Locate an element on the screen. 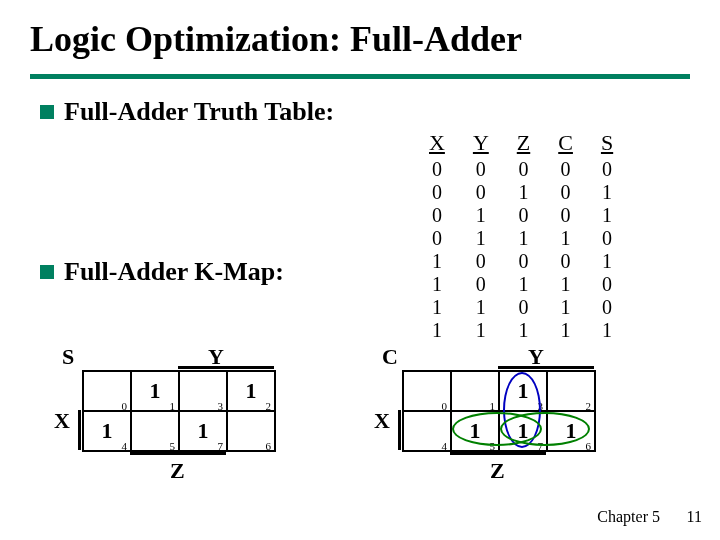 The height and width of the screenshot is (540, 720). footer-chapter: Chapter 5 is located at coordinates (628, 517).